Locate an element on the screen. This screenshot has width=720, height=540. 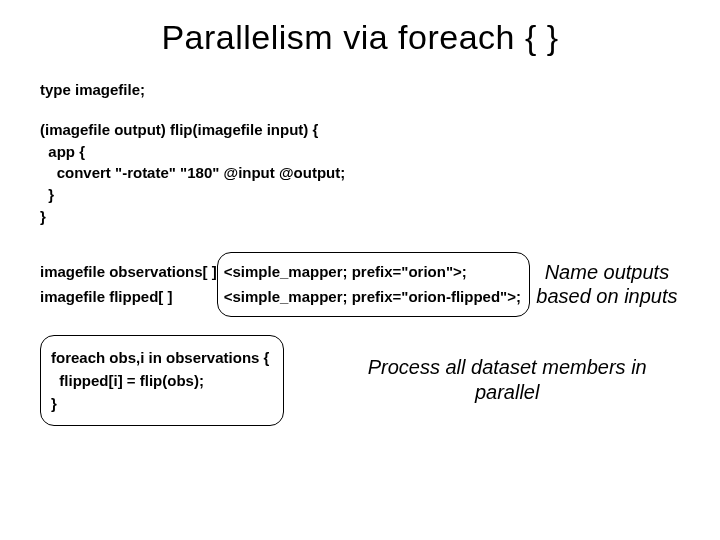
mapper-bubble: <simple_mapper; prefix="orion">; <simple… is located at coordinates (374, 284).